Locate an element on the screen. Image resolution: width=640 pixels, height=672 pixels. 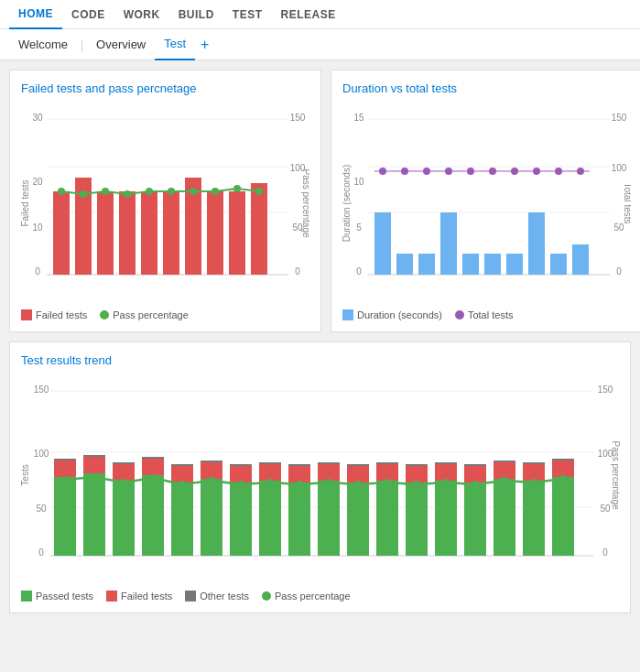
g3-green10 is located at coordinates (329, 518).